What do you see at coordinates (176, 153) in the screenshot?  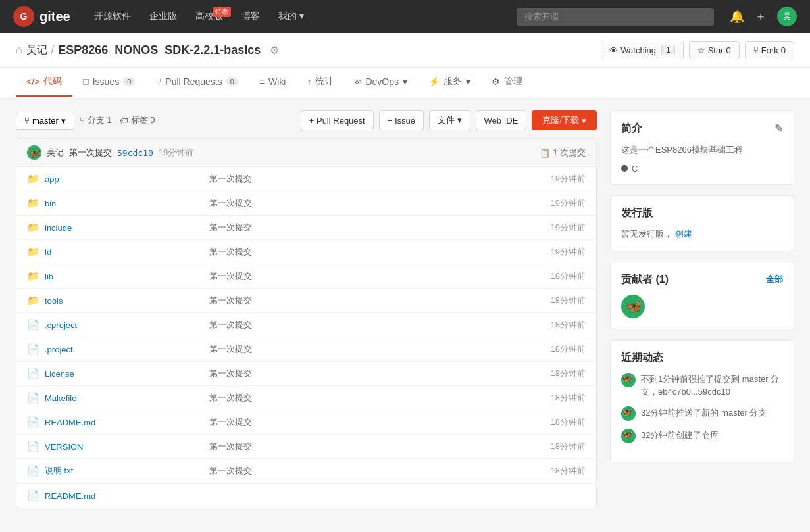 I see `commit-time: 19分钟前` at bounding box center [176, 153].